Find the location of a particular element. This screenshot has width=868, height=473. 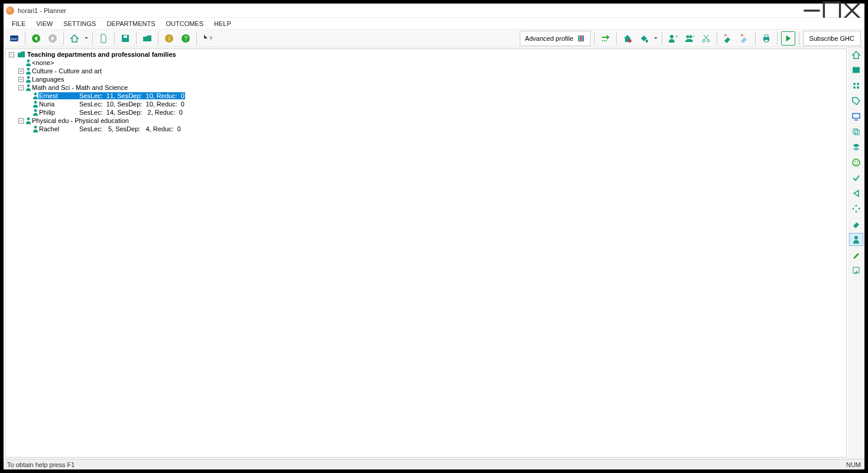

paint-bucket-icon: a is located at coordinates (644, 38).